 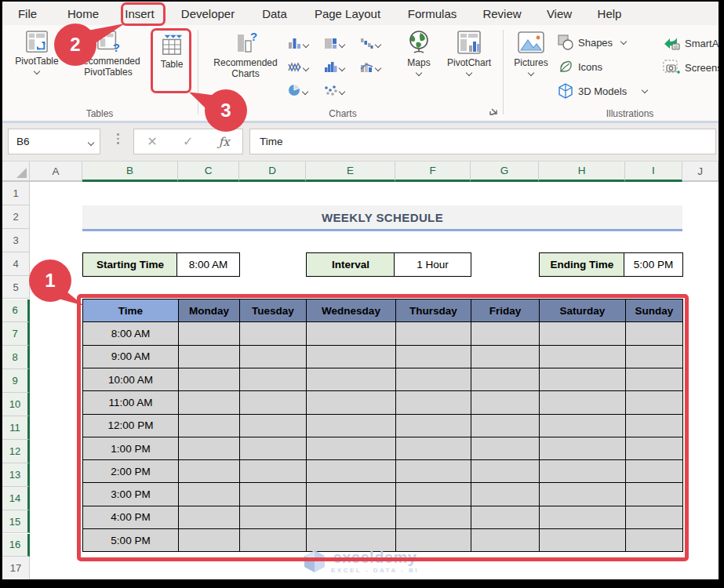 What do you see at coordinates (502, 13) in the screenshot?
I see `tab-review: Review` at bounding box center [502, 13].